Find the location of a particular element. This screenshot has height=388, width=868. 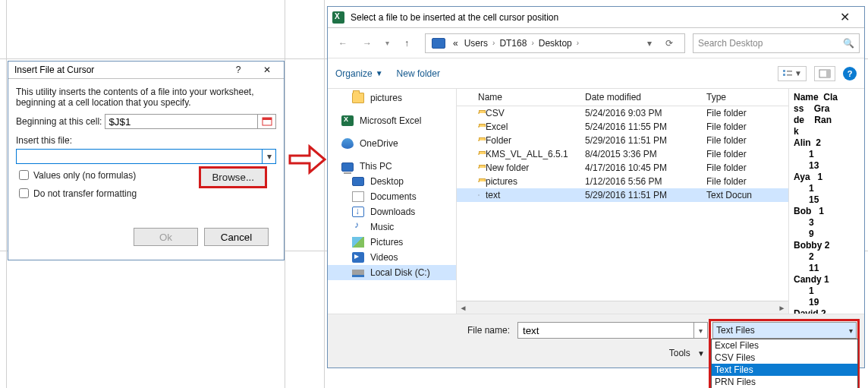

nav-up-icon: ↑ is located at coordinates (407, 43).